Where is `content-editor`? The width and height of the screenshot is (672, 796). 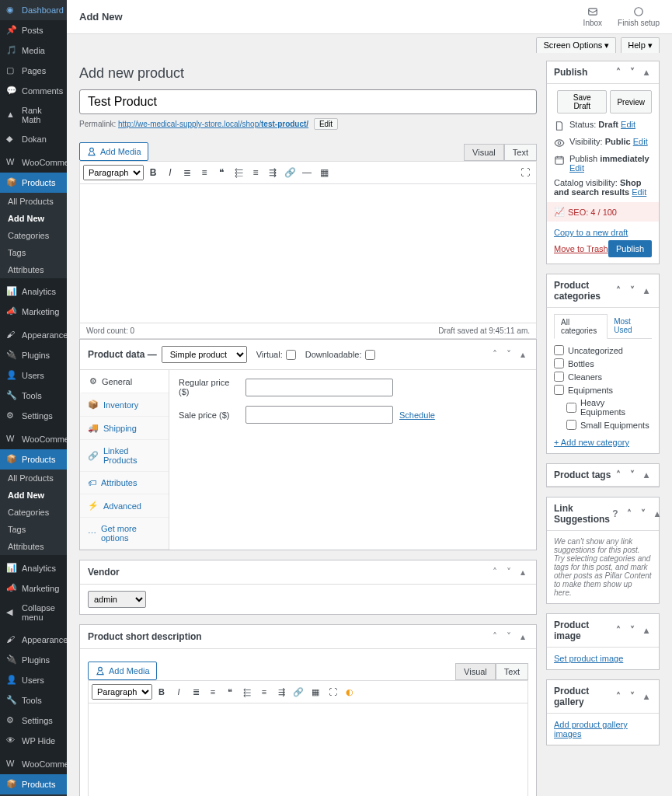
content-editor is located at coordinates (308, 253).